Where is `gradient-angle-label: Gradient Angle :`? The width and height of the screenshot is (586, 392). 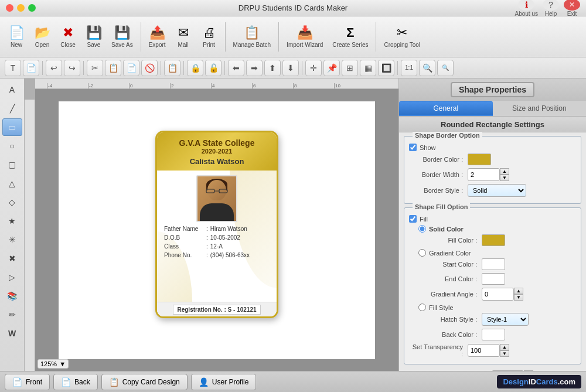 gradient-angle-label: Gradient Angle : is located at coordinates (452, 294).